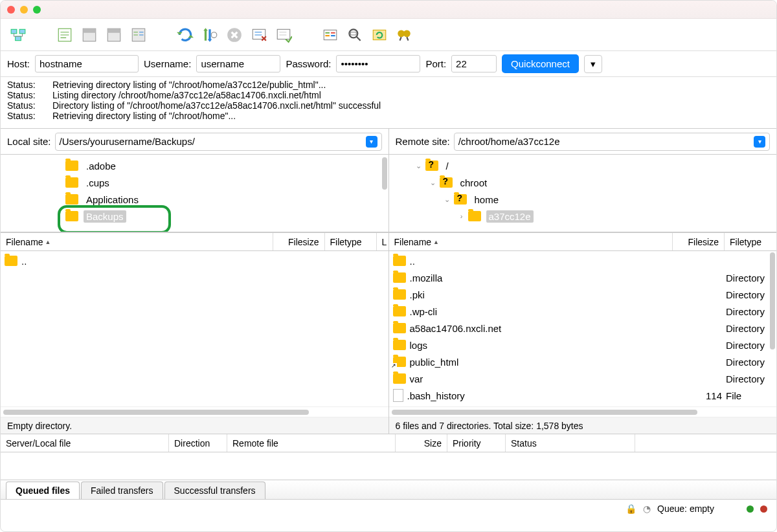 Image resolution: width=777 pixels, height=532 pixels. I want to click on local-file-list: .., so click(194, 329).